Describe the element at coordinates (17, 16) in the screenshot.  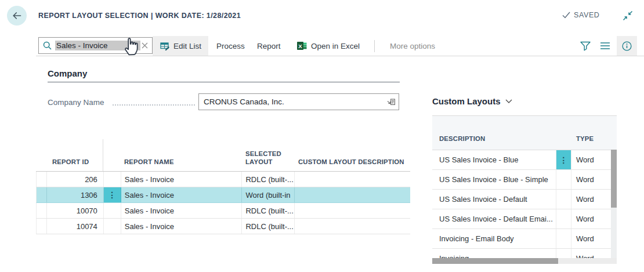
I see `back-button` at that location.